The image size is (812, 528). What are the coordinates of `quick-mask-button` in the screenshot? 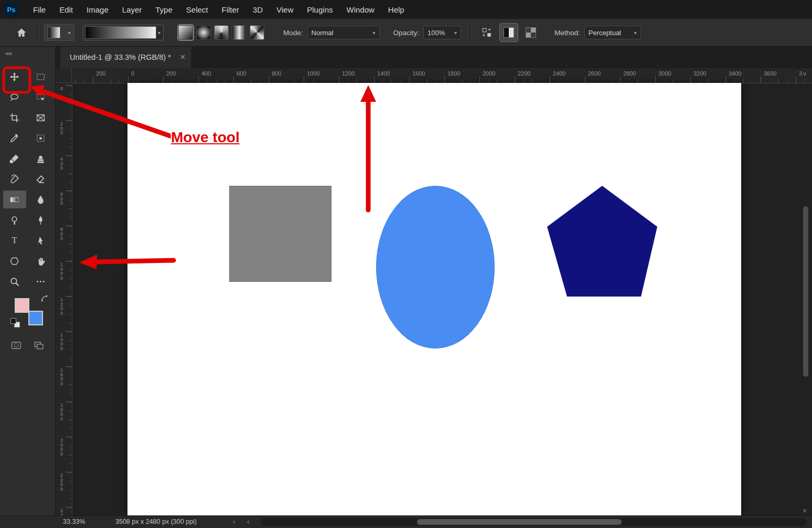 It's located at (16, 346).